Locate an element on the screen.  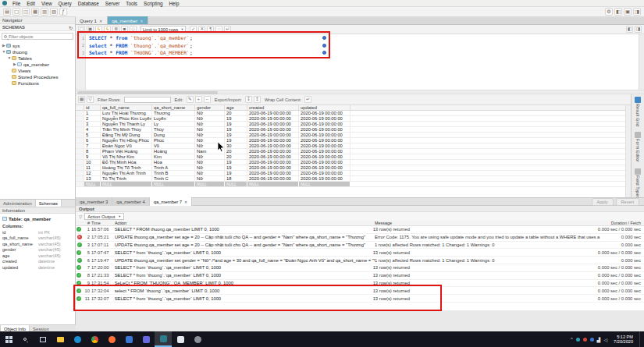
cell-id: 6 is located at coordinates (92, 140).